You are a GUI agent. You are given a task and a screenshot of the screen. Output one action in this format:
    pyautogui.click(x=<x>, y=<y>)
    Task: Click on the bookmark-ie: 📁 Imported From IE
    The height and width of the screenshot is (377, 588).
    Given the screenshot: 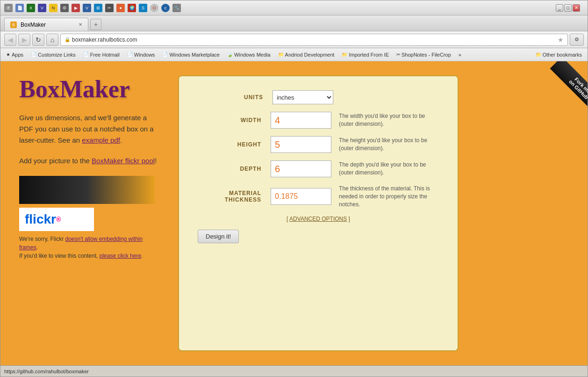 What is the action you would take?
    pyautogui.click(x=366, y=55)
    